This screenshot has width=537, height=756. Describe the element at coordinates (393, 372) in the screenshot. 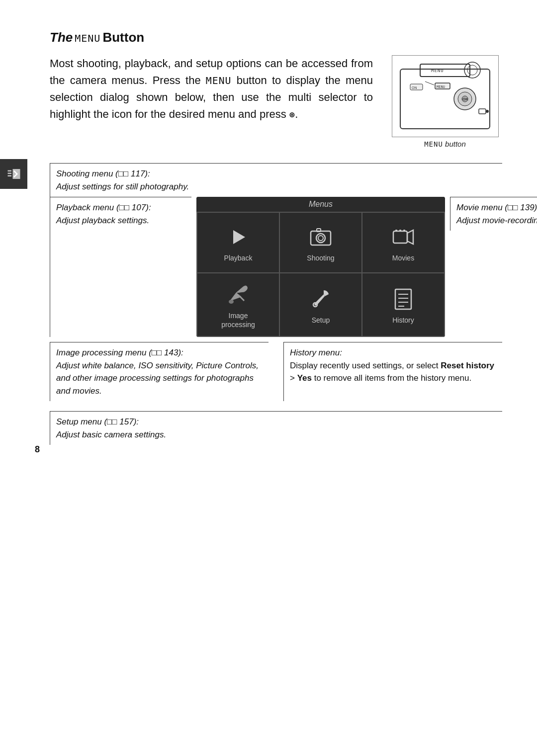

I see `history-annotation: History menu: Display recently used sett…` at that location.